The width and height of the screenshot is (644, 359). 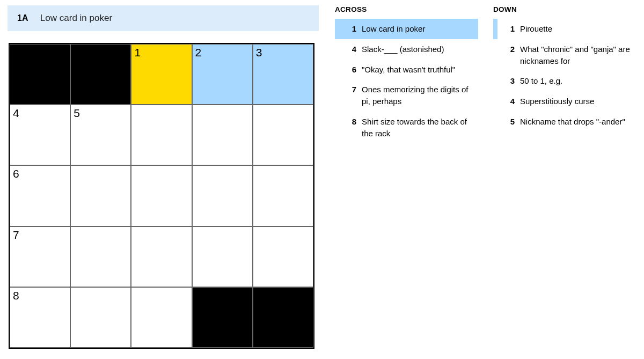 I want to click on clue-item-down: 2What "chronic" and "ganja" are nickname…, so click(x=565, y=55).